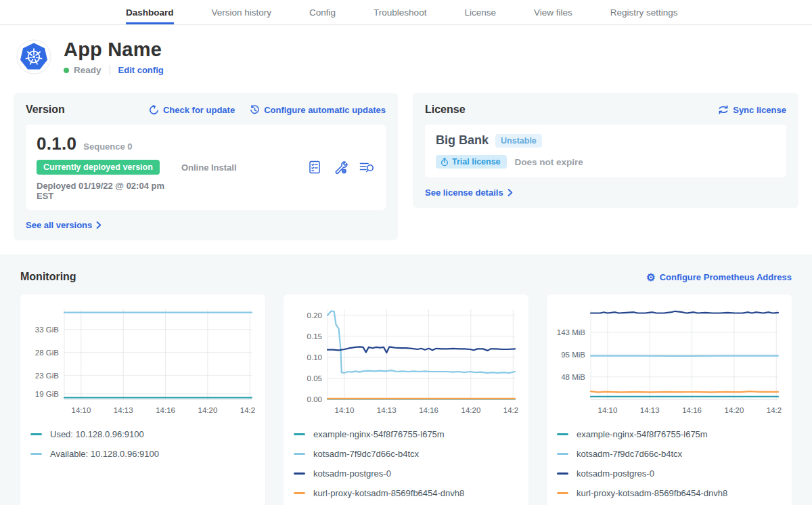 The image size is (812, 505). Describe the element at coordinates (571, 332) in the screenshot. I see `svg-text: 143 MiB` at that location.